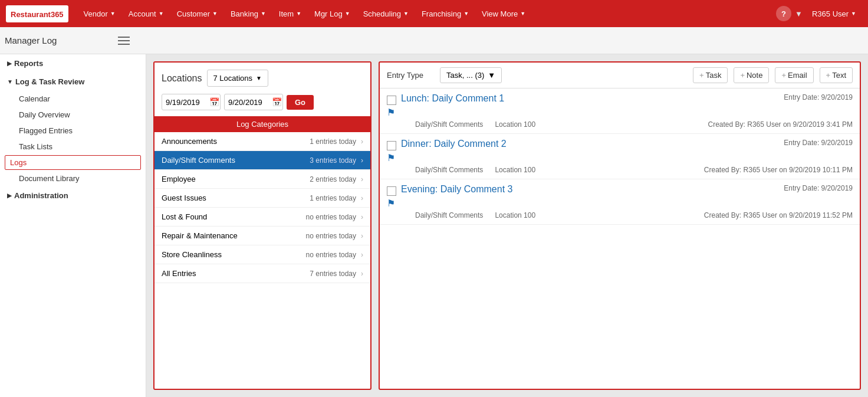 The image size is (868, 397). Describe the element at coordinates (290, 14) in the screenshot. I see `nav-item: Item ▼` at that location.